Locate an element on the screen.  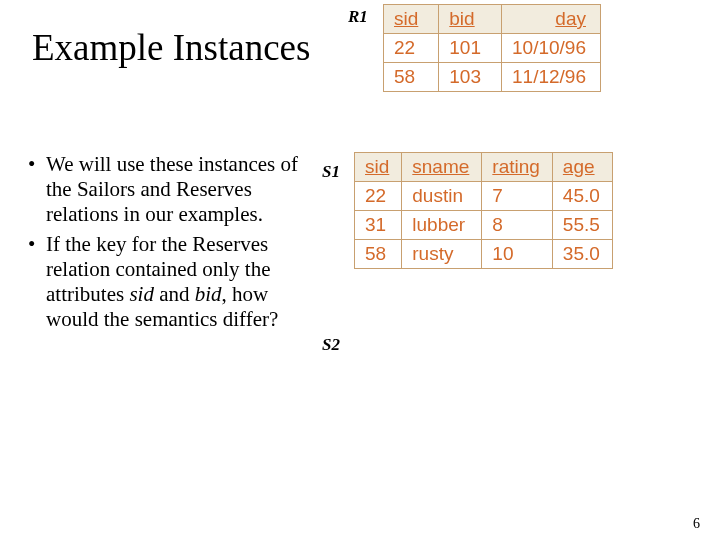
cell: 7 is located at coordinates (518, 196).